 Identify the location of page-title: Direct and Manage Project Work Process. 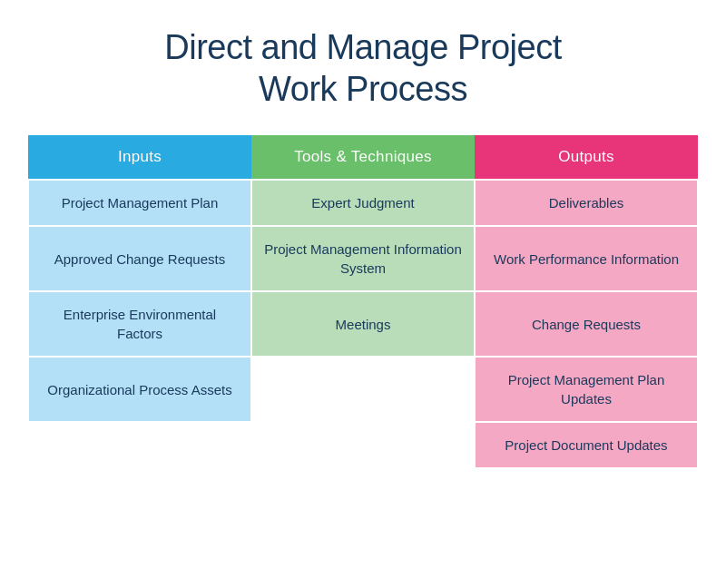
(363, 69).